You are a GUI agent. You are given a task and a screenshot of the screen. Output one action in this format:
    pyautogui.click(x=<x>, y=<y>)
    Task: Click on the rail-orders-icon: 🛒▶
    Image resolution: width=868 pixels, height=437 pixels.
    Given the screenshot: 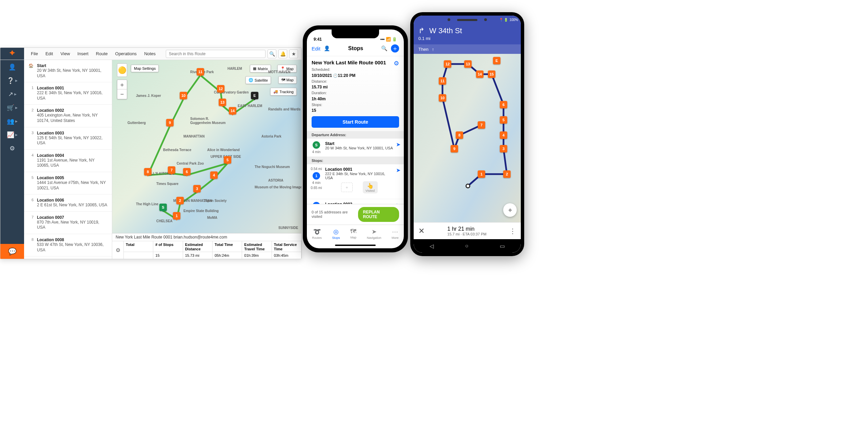 What is the action you would take?
    pyautogui.click(x=12, y=108)
    